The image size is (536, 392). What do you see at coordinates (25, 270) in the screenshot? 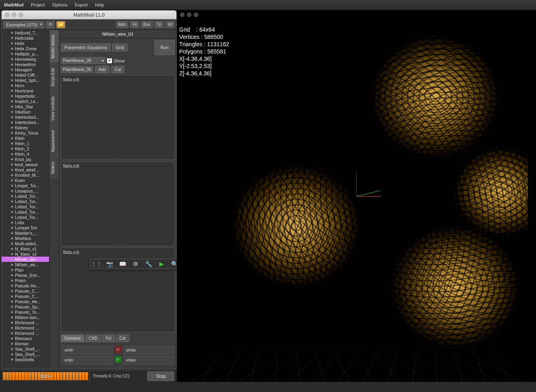
I see `sidebar-item: Plan` at bounding box center [25, 270].